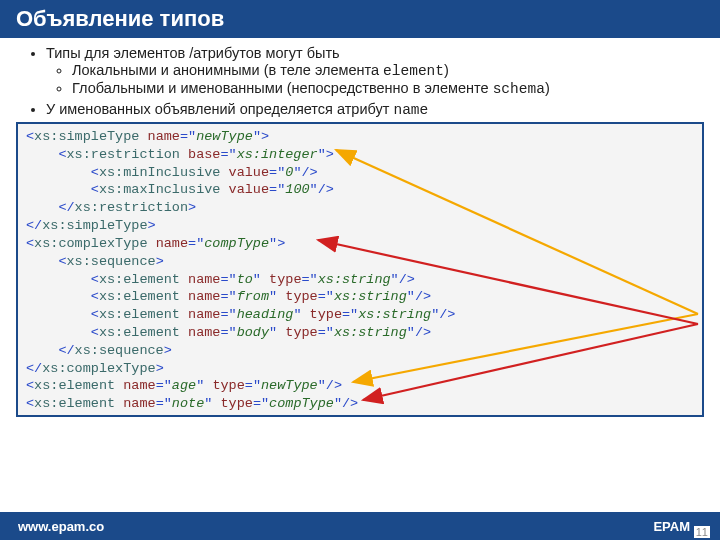 The width and height of the screenshot is (720, 540). What do you see at coordinates (360, 280) in the screenshot?
I see `code-line: <xs:element name="to" type="xs:string"/>` at bounding box center [360, 280].